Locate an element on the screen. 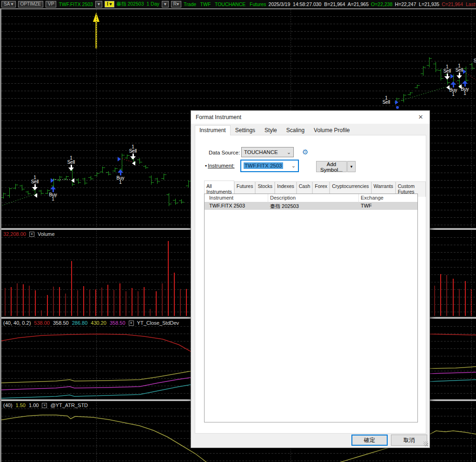 This screenshot has width=476, height=462. cell-exchange: TWF is located at coordinates (366, 206).